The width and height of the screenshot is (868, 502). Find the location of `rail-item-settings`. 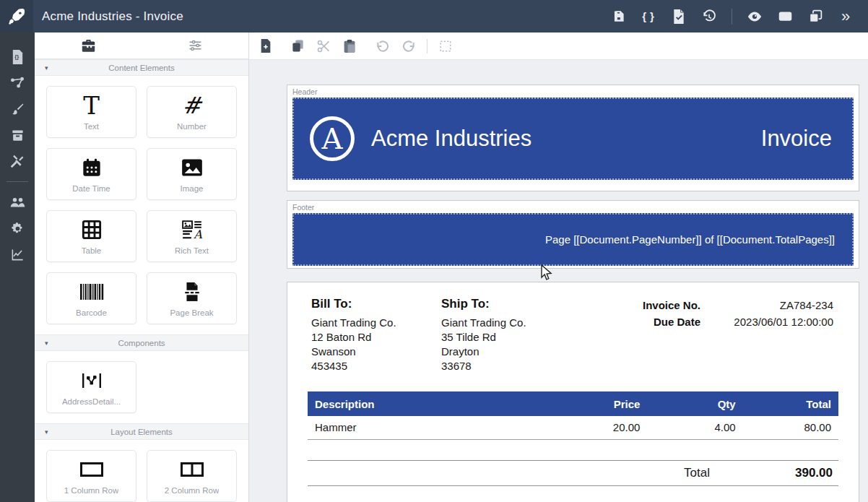

rail-item-settings is located at coordinates (17, 228).